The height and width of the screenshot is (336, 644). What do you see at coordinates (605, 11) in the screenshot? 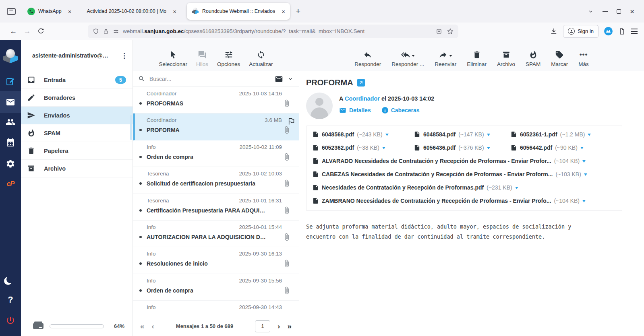
I see `minimize-button` at bounding box center [605, 11].